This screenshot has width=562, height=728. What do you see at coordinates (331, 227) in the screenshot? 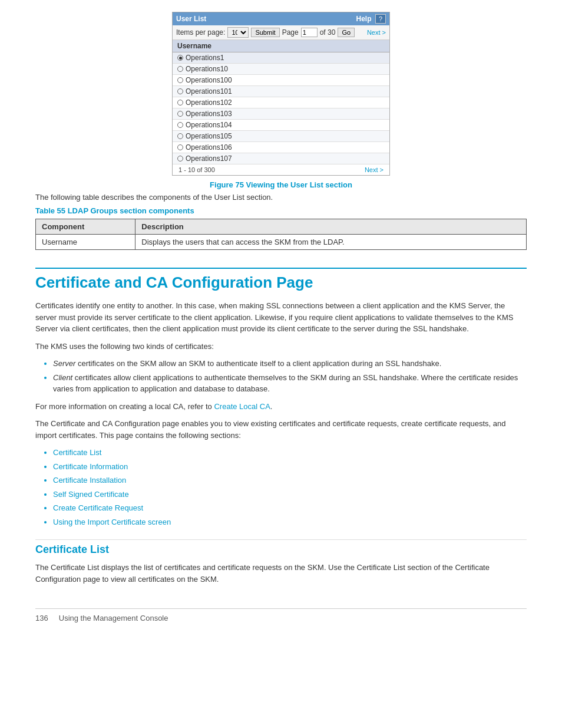
I see `col-description: Description` at bounding box center [331, 227].